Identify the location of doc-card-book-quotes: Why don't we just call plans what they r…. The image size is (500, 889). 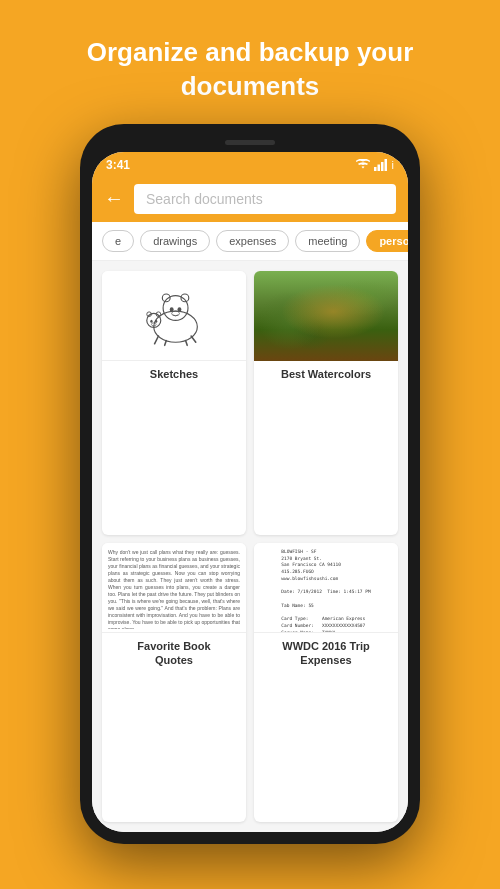
(174, 682).